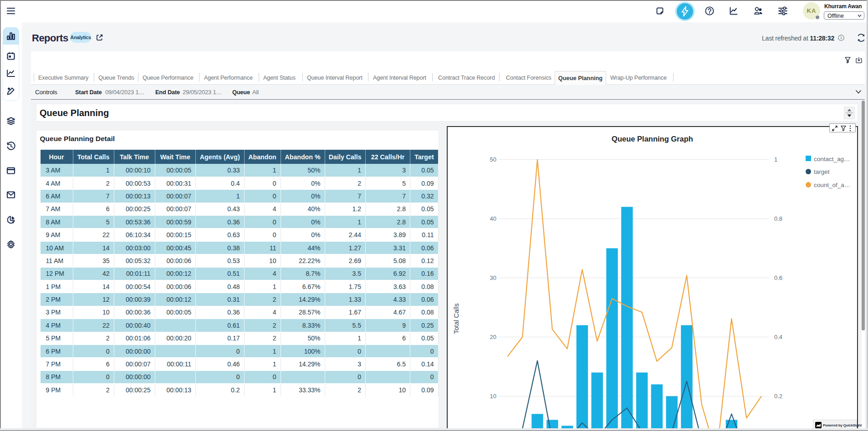  What do you see at coordinates (493, 159) in the screenshot?
I see `svg-text: 50` at bounding box center [493, 159].